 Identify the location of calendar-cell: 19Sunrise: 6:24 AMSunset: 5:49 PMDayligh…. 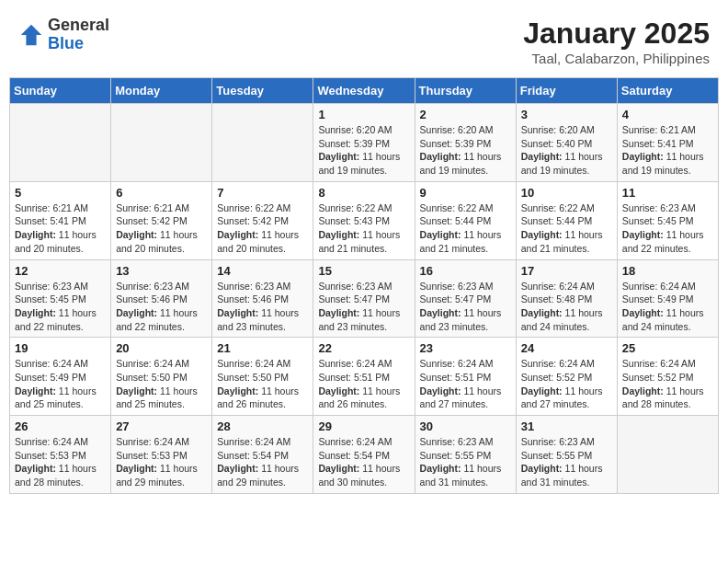
(61, 377).